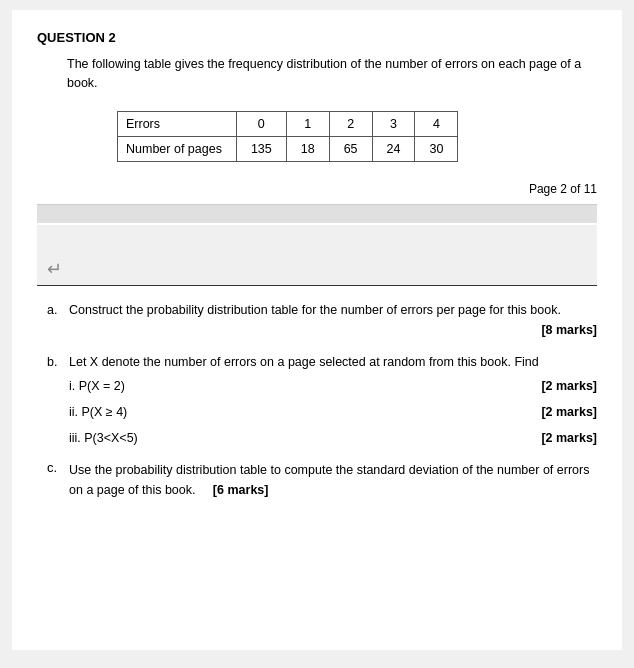 The height and width of the screenshot is (668, 634). I want to click on part-a-letter: a., so click(58, 310).